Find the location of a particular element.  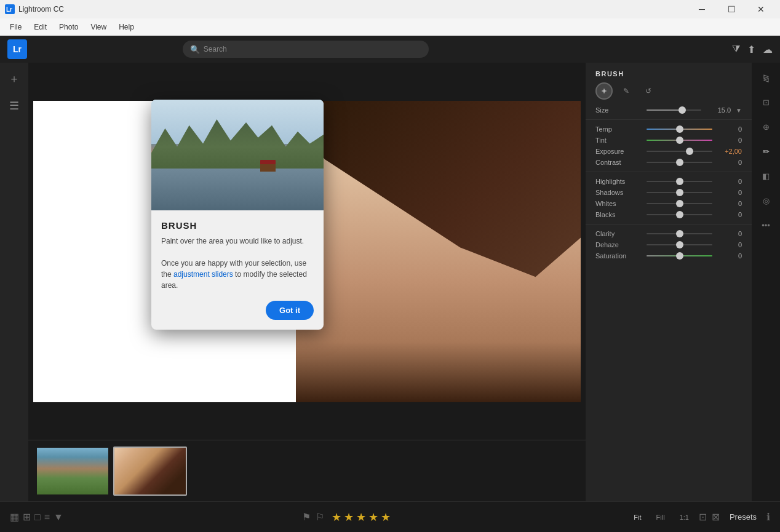

filter-icon: ⧩ is located at coordinates (736, 49).